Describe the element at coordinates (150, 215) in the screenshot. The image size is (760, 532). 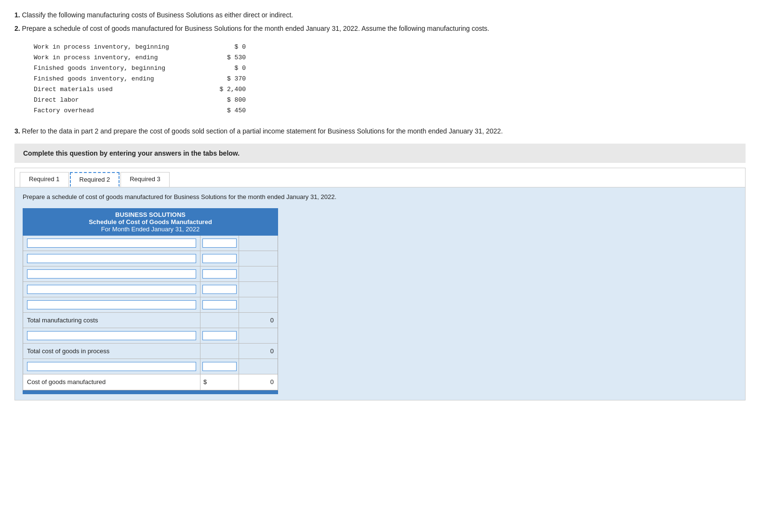
I see `schedule-title: BUSINESS SOLUTIONS` at that location.